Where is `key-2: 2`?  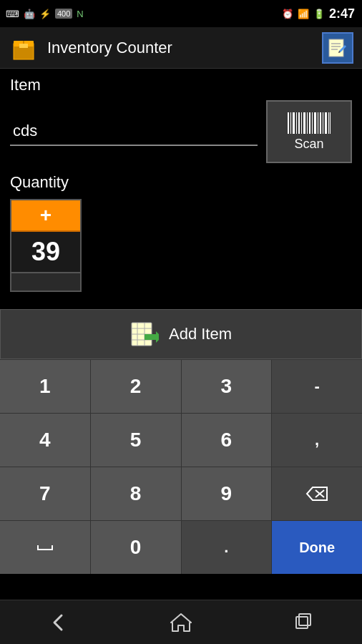
key-2: 2 is located at coordinates (136, 386).